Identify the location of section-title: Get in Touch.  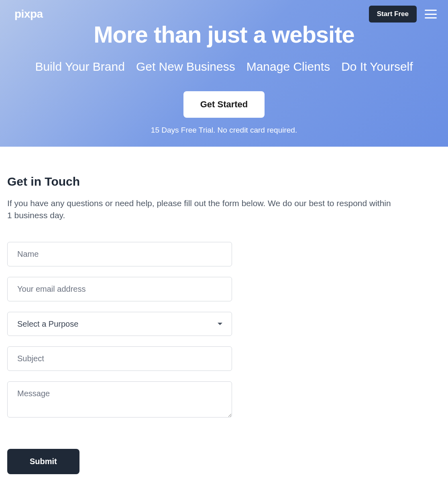
(224, 182).